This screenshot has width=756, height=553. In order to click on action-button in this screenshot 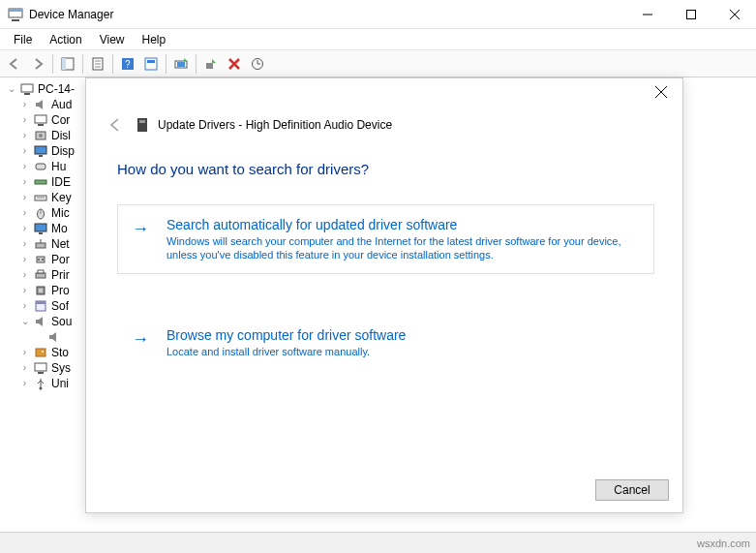, I will do `click(151, 64)`.